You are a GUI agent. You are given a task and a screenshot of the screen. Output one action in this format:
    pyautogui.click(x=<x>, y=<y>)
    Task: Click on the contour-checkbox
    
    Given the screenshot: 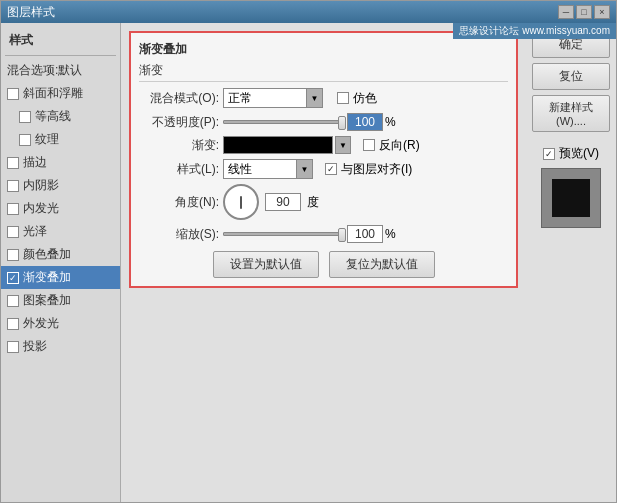 What is the action you would take?
    pyautogui.click(x=25, y=117)
    